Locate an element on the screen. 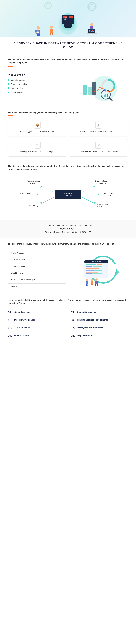  step-item-1: 01. Owner Interview is located at coordinates (36, 312).